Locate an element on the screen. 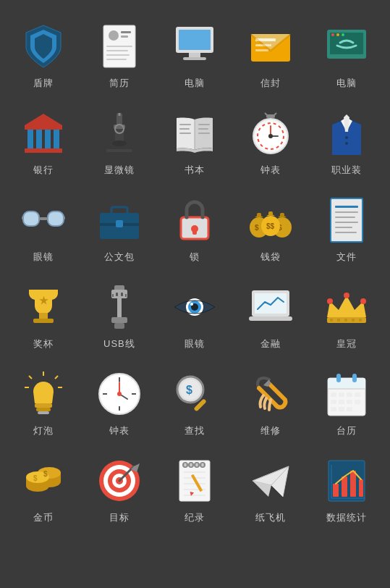 The height and width of the screenshot is (588, 390). list-item: 锁 is located at coordinates (195, 229).